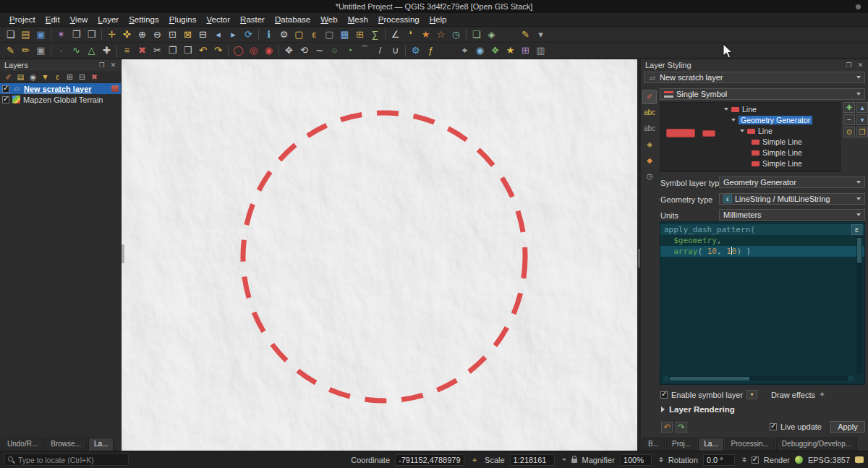 The width and height of the screenshot is (868, 468). Describe the element at coordinates (438, 20) in the screenshot. I see `menu-help: Help` at that location.